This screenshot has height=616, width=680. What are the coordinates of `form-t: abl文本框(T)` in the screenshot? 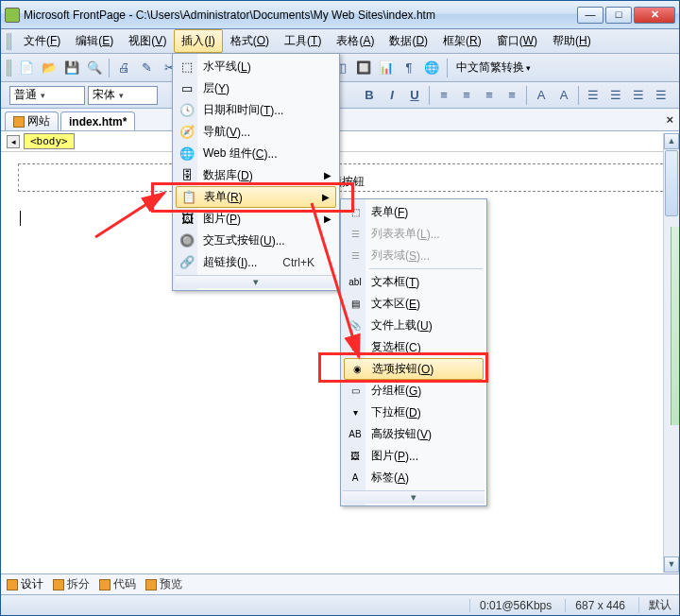 It's located at (414, 282).